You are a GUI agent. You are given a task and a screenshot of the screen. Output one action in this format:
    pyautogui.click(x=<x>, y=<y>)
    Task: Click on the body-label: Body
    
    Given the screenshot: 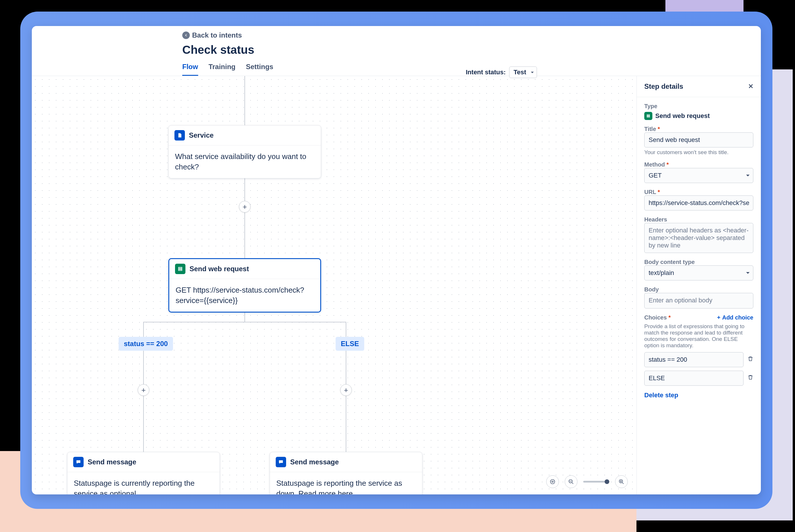 What is the action you would take?
    pyautogui.click(x=699, y=290)
    